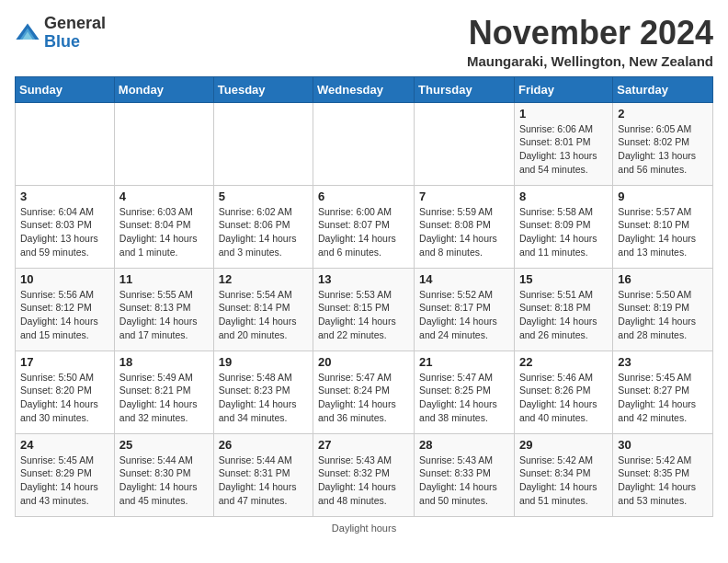 The height and width of the screenshot is (563, 728). I want to click on day-number: 29, so click(563, 445).